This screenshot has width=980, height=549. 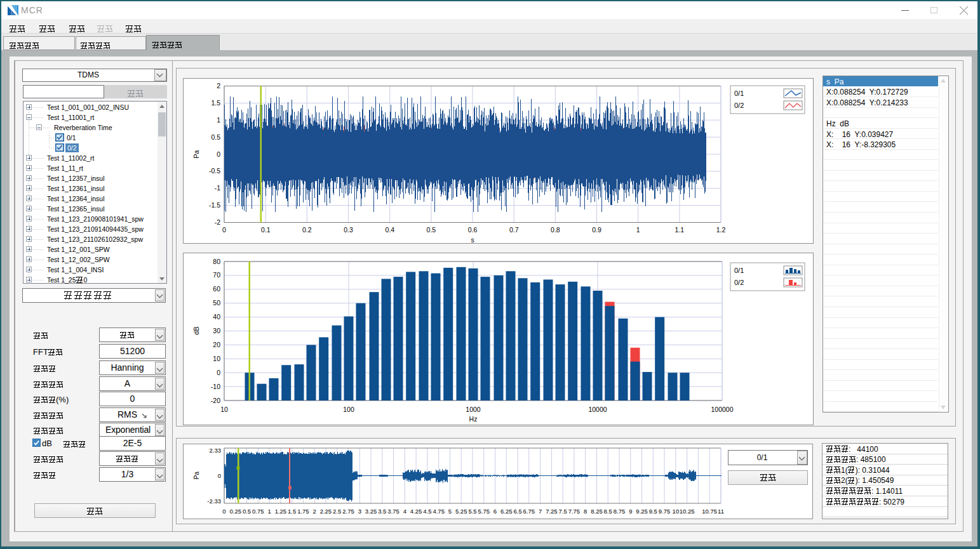 What do you see at coordinates (382, 512) in the screenshot?
I see `svg-text: 3.5` at bounding box center [382, 512].